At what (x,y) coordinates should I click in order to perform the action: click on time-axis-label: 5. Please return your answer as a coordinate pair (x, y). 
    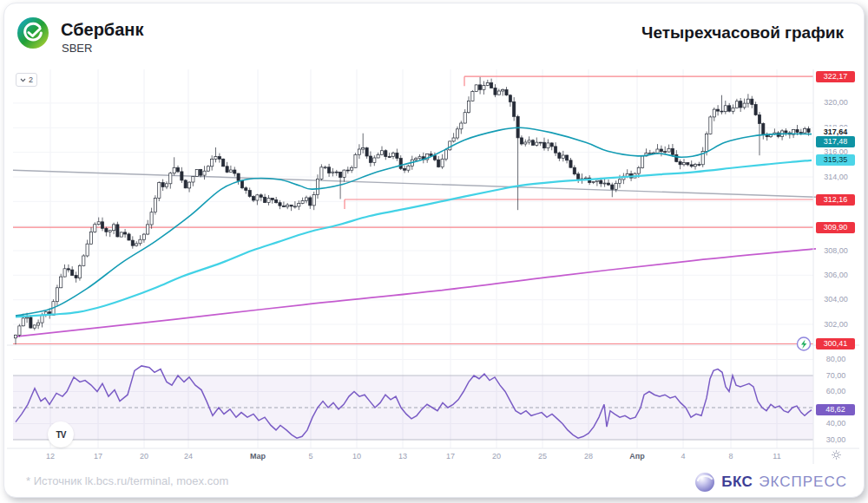
    Looking at the image, I should click on (311, 456).